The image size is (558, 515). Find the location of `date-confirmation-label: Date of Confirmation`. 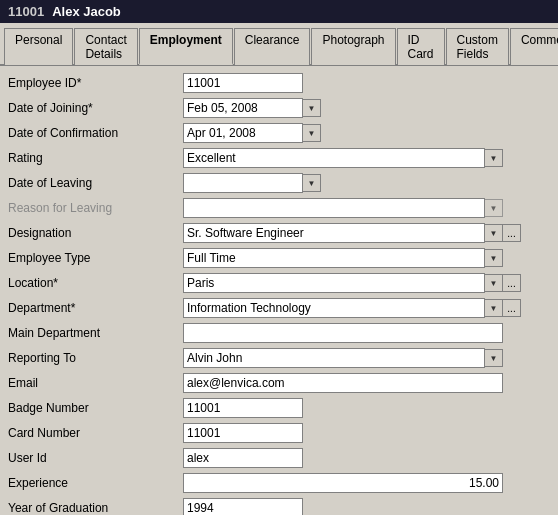

date-confirmation-label: Date of Confirmation is located at coordinates (96, 133).